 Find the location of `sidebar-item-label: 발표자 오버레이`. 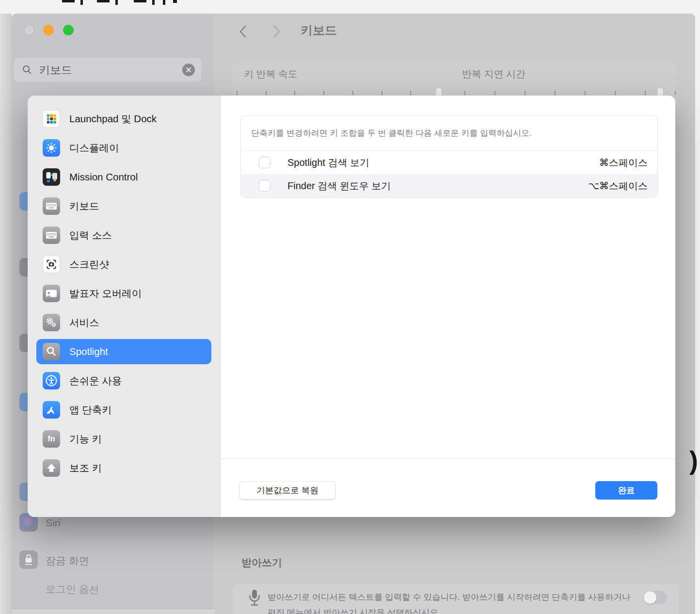

sidebar-item-label: 발표자 오버레이 is located at coordinates (106, 293).